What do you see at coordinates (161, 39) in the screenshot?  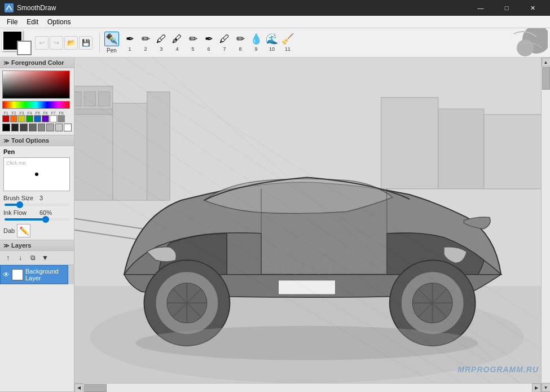 I see `tool-3-btn: 🖊` at bounding box center [161, 39].